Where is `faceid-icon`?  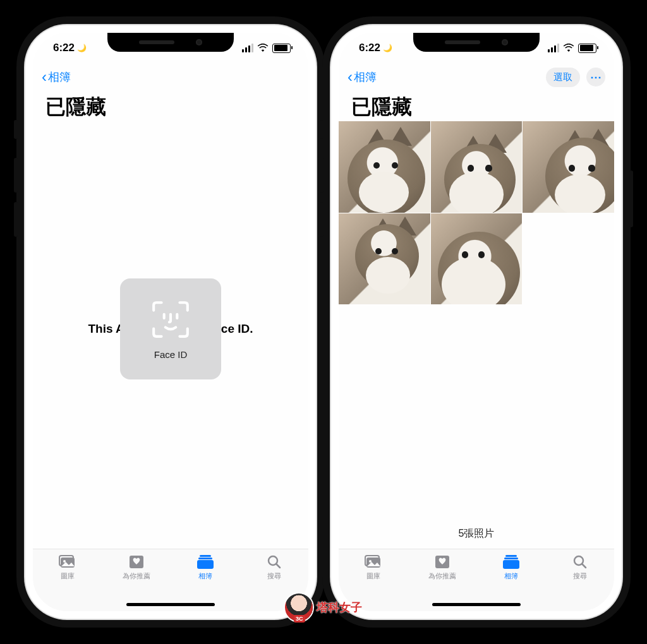
faceid-icon is located at coordinates (171, 319).